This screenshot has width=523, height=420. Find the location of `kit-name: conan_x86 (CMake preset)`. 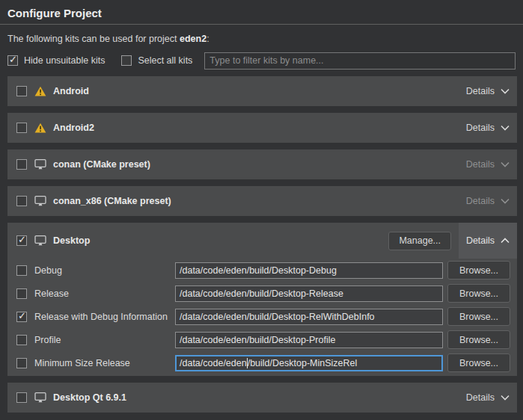

kit-name: conan_x86 (CMake preset) is located at coordinates (112, 201).